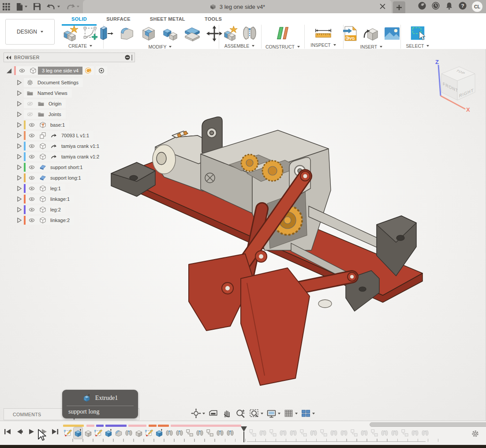  Describe the element at coordinates (449, 7) in the screenshot. I see `notifications-bell-icon` at that location.